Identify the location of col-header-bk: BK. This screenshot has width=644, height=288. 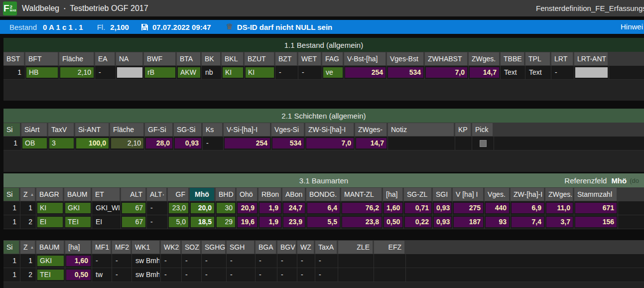
(211, 59).